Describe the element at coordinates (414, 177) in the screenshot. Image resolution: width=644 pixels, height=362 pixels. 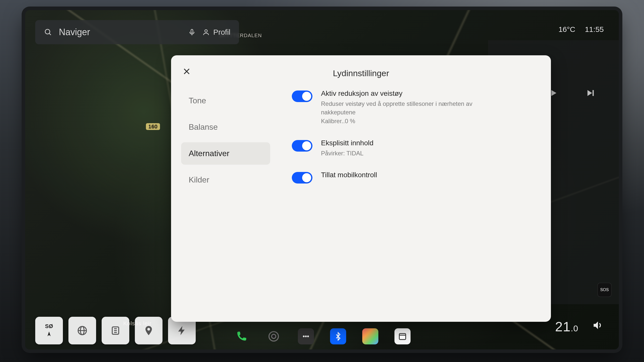
I see `setting-mobile: Tillat mobilkontroll` at that location.